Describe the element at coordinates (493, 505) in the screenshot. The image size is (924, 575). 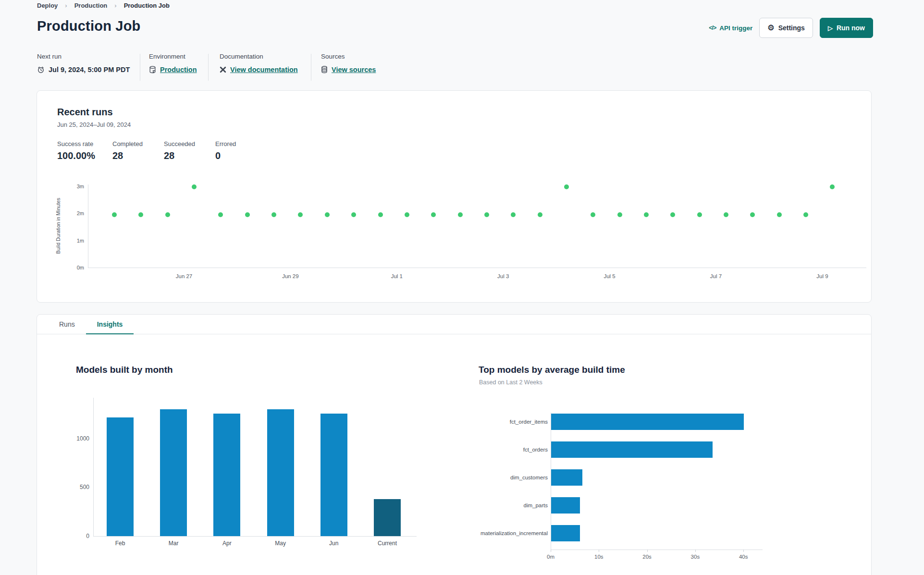
I see `model-label: dim_parts` at that location.